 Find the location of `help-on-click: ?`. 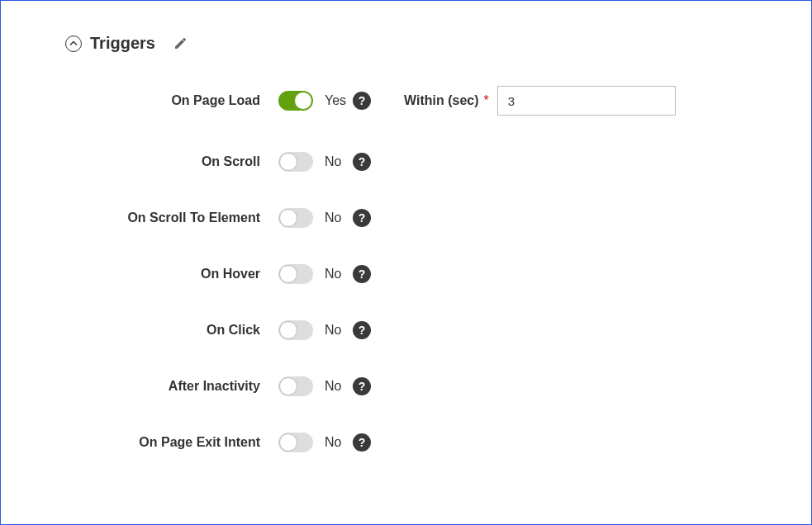

help-on-click: ? is located at coordinates (362, 330).